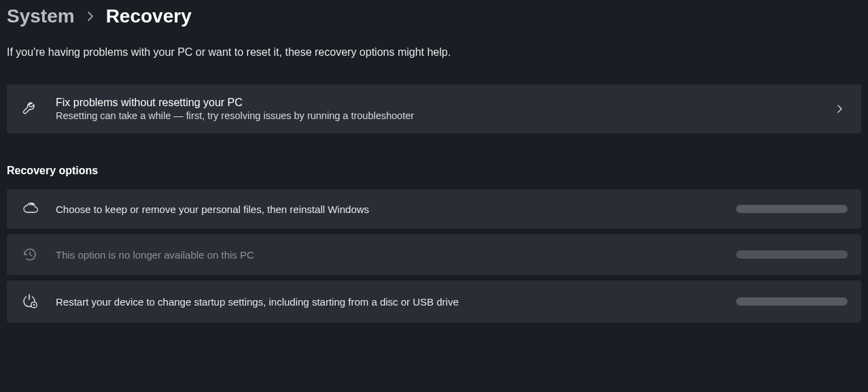 The width and height of the screenshot is (868, 392). Describe the element at coordinates (792, 301) in the screenshot. I see `restart-now-button` at that location.